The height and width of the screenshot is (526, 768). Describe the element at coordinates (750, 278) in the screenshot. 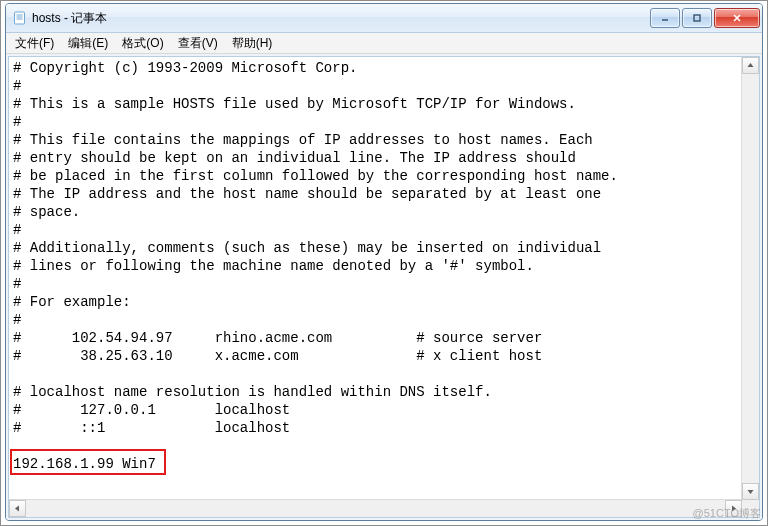

I see `vertical-scrollbar` at that location.